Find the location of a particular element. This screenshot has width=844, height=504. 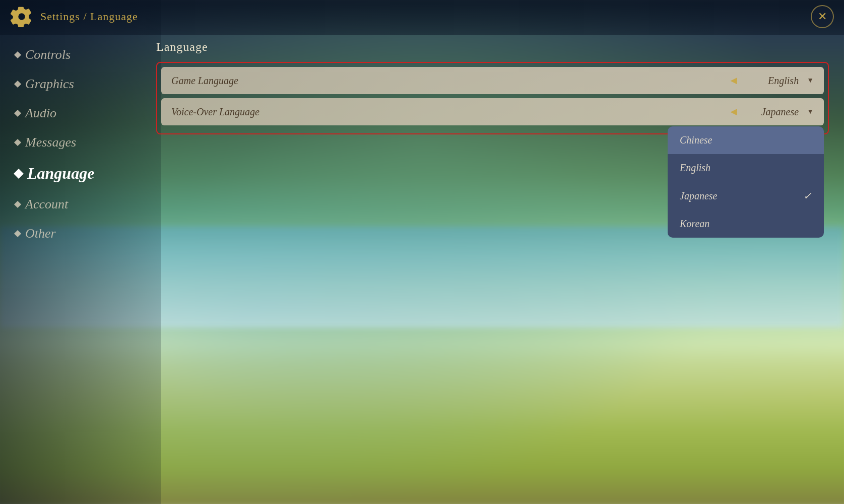

game-language-row: Game Language ◄ English ▼ is located at coordinates (493, 81).